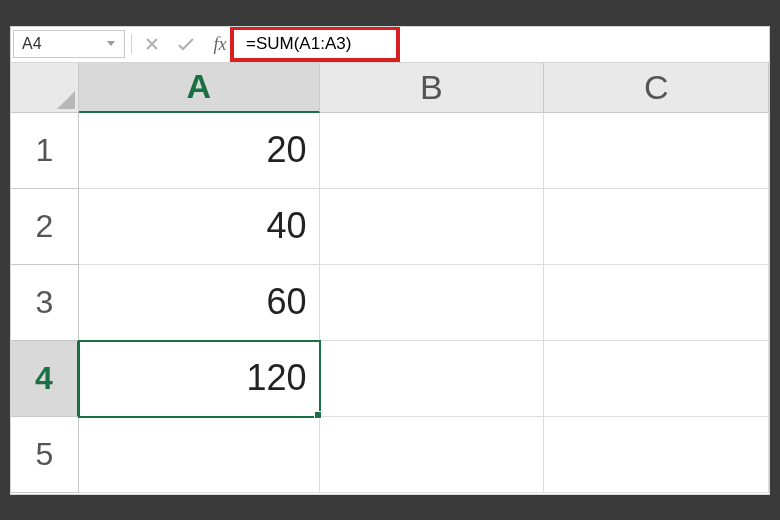 This screenshot has width=780, height=520. What do you see at coordinates (656, 151) in the screenshot?
I see `cell-C1` at bounding box center [656, 151].